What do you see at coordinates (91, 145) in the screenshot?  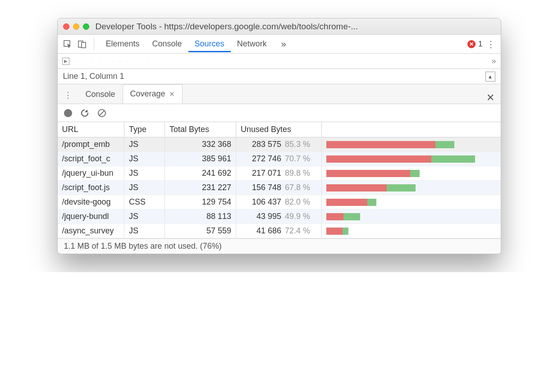 I see `cell-url: /prompt_emb` at bounding box center [91, 145].